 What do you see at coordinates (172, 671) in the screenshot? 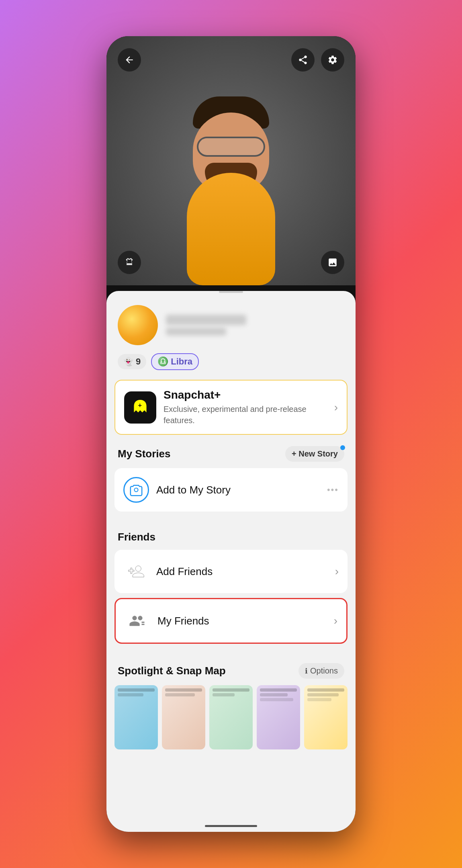
I see `spotlight-title: Spotlight & Snap Map` at bounding box center [172, 671].